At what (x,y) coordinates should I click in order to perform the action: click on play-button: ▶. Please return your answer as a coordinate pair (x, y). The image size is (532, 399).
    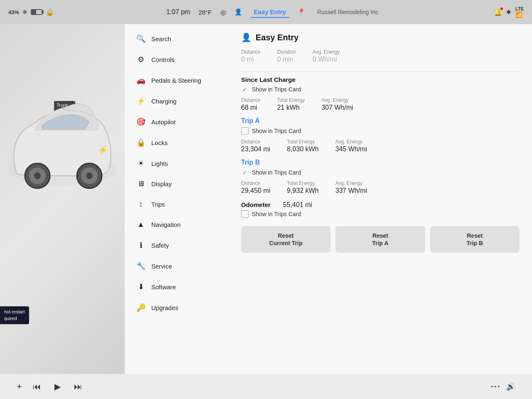
    Looking at the image, I should click on (57, 387).